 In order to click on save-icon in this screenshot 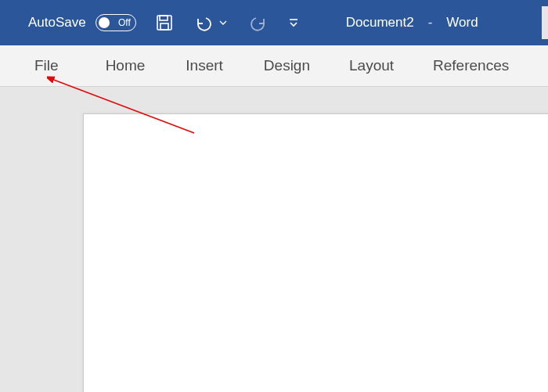, I will do `click(164, 23)`.